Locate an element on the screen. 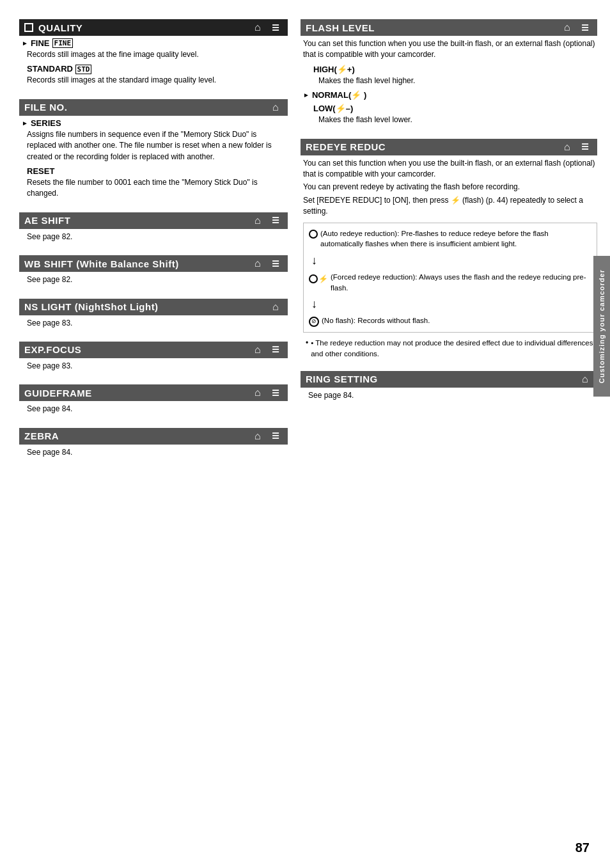  guideframe-content: See page 84. is located at coordinates (153, 411).